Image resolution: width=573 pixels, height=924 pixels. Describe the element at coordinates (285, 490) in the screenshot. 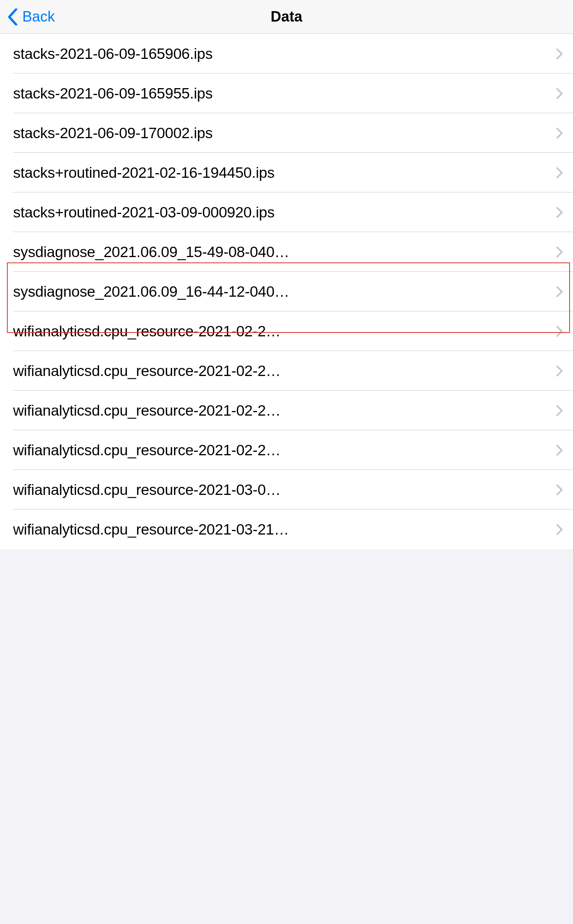

I see `list-item-label: wifianalyticsd.cpu_resource-2021-03-0…` at that location.